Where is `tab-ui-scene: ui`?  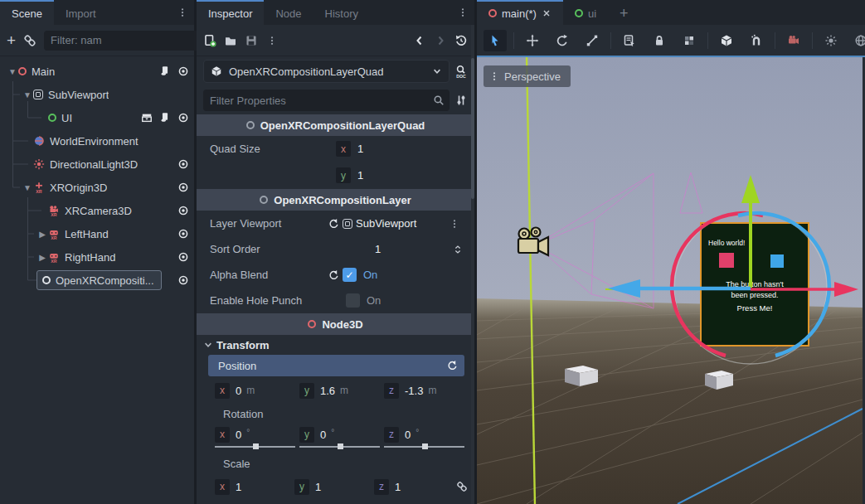
tab-ui-scene: ui is located at coordinates (586, 12).